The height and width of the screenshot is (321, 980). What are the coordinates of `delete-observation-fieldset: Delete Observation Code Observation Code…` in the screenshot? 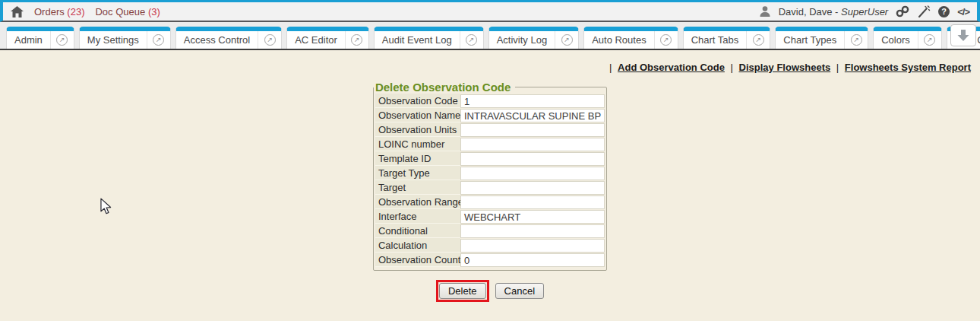 It's located at (490, 176).